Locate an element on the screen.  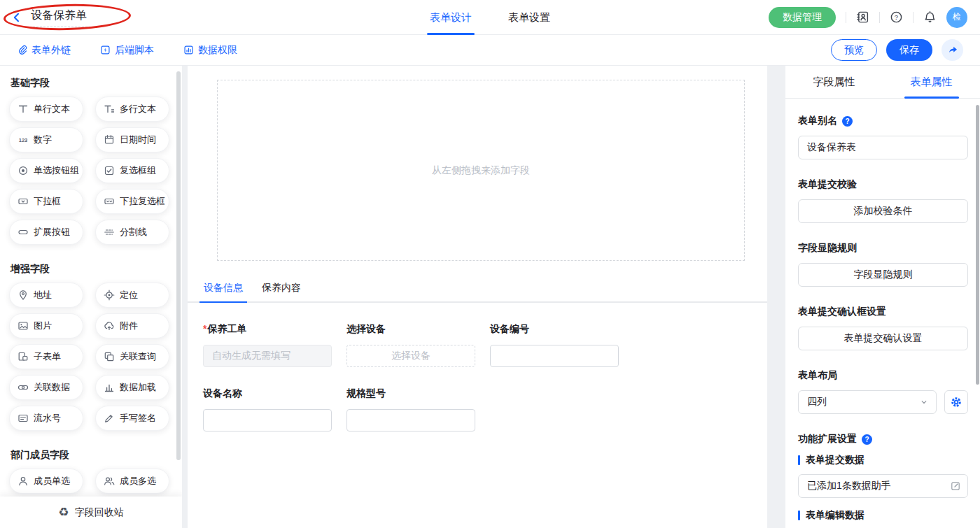
layout-select: 四列 is located at coordinates (867, 402).